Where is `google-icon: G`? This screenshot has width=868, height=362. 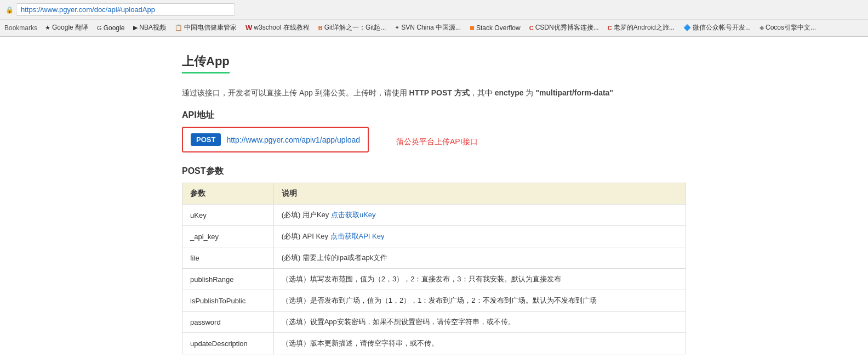
google-icon: G is located at coordinates (100, 28).